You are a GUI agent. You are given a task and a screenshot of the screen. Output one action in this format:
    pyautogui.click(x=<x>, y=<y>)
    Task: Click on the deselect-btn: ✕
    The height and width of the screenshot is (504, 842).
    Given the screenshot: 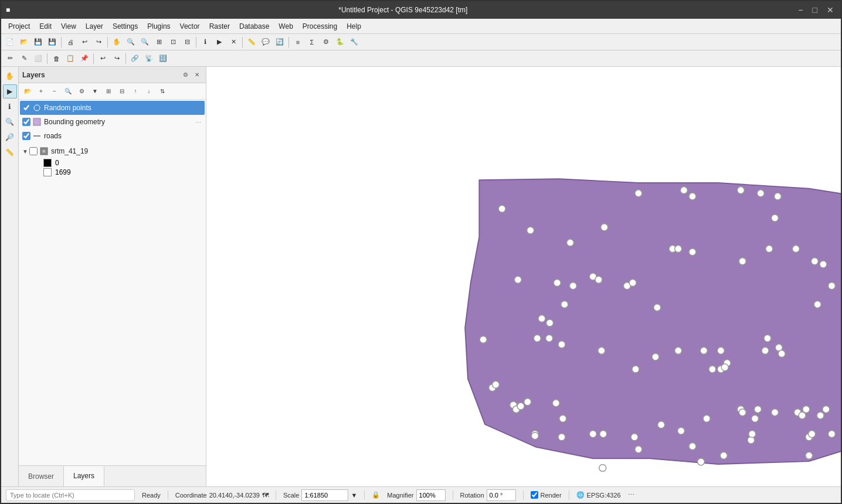 What is the action you would take?
    pyautogui.click(x=233, y=42)
    